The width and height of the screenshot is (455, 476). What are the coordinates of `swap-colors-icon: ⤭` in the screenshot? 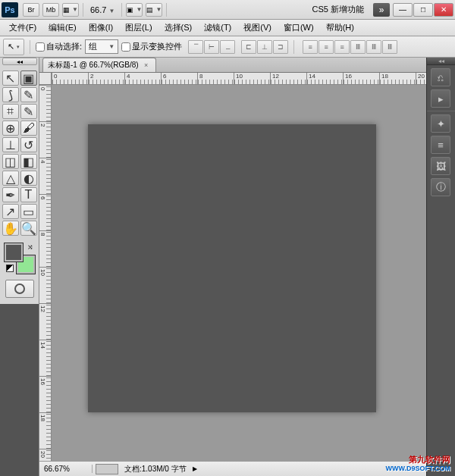 It's located at (30, 247).